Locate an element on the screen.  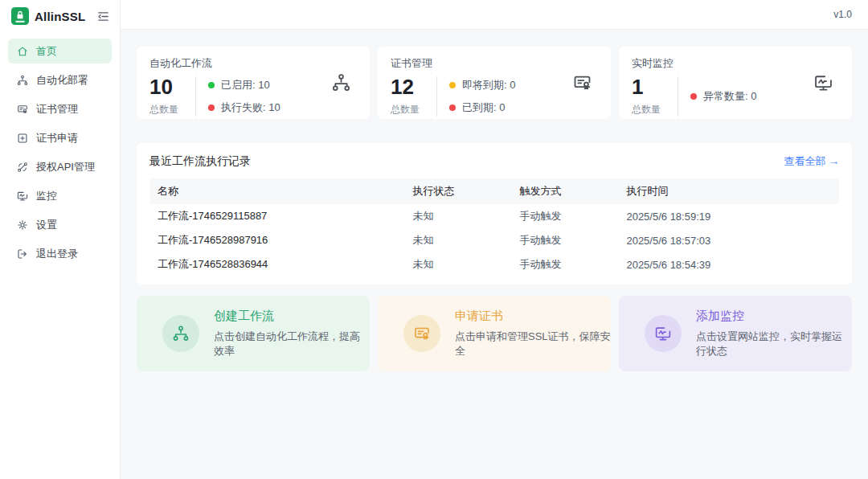
sidebar-item-cert-apply: 证书申请 is located at coordinates (59, 138).